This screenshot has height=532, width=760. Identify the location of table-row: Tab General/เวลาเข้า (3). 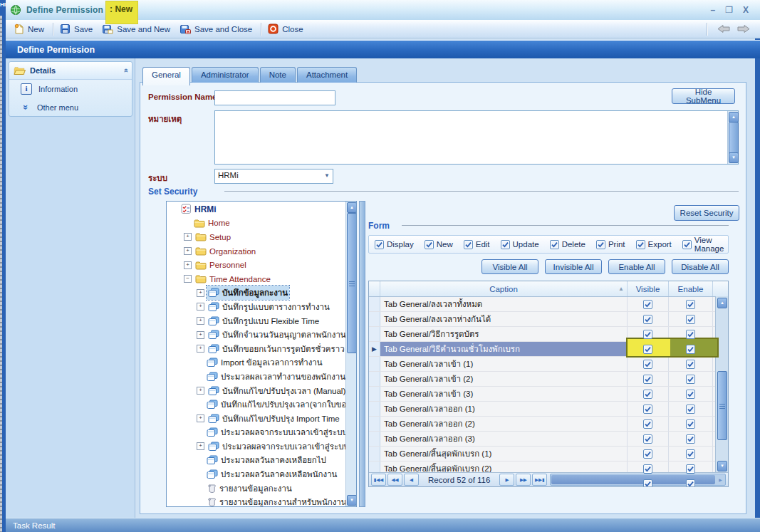
(548, 395).